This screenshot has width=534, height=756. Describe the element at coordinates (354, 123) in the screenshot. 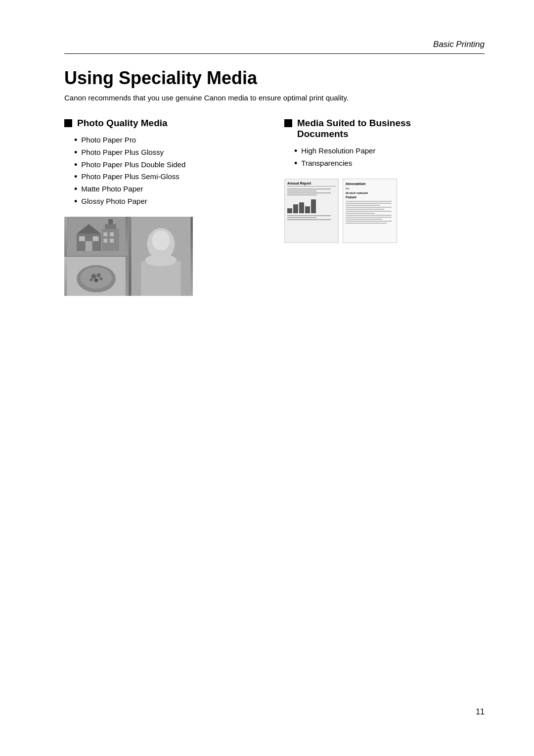

I see `right-heading-line1: Media Suited to Business` at that location.